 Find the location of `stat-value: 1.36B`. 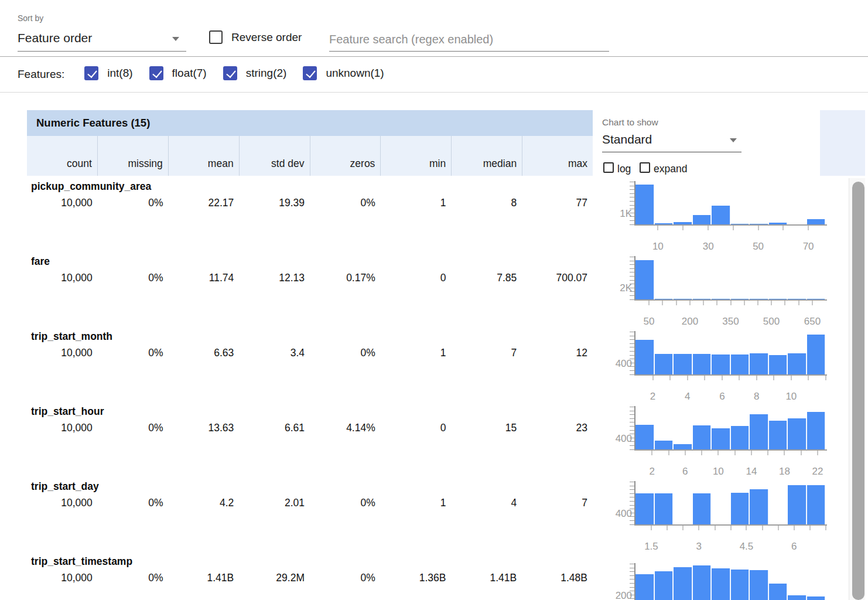

stat-value: 1.36B is located at coordinates (416, 578).